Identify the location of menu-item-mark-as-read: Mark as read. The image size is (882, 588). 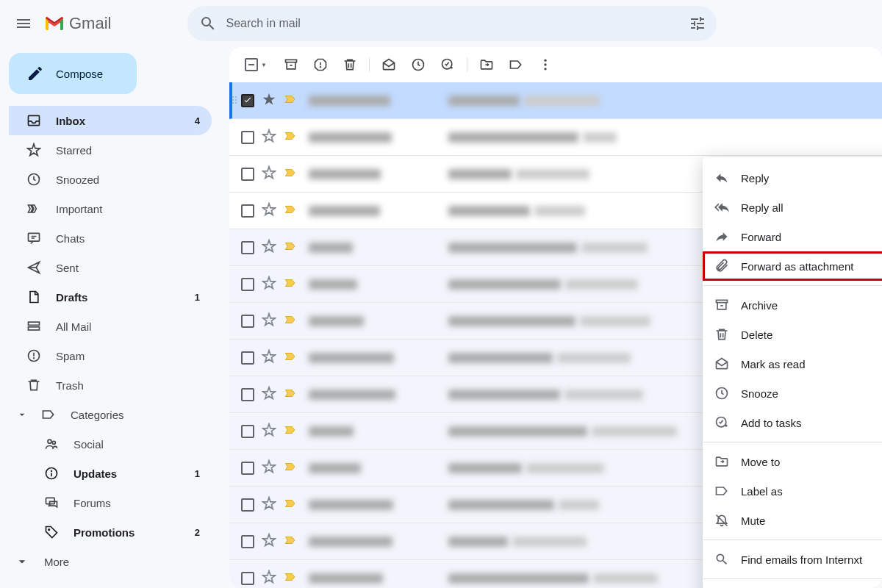
(792, 364).